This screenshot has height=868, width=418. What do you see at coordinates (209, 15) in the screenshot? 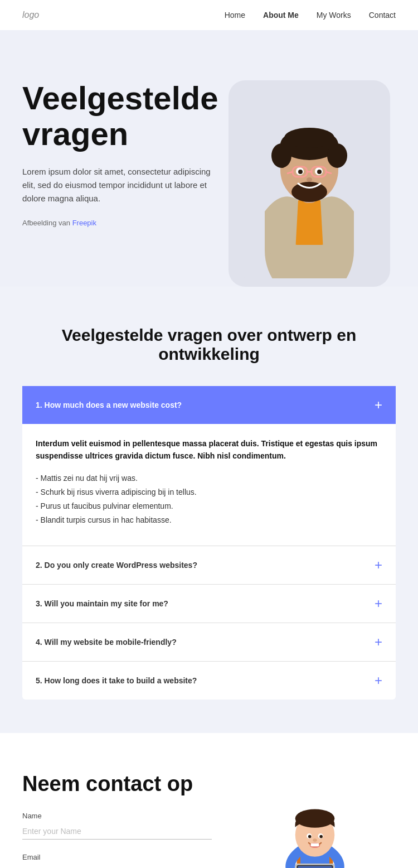
I see `navbar: logo Home About Me My Works Contact` at bounding box center [209, 15].